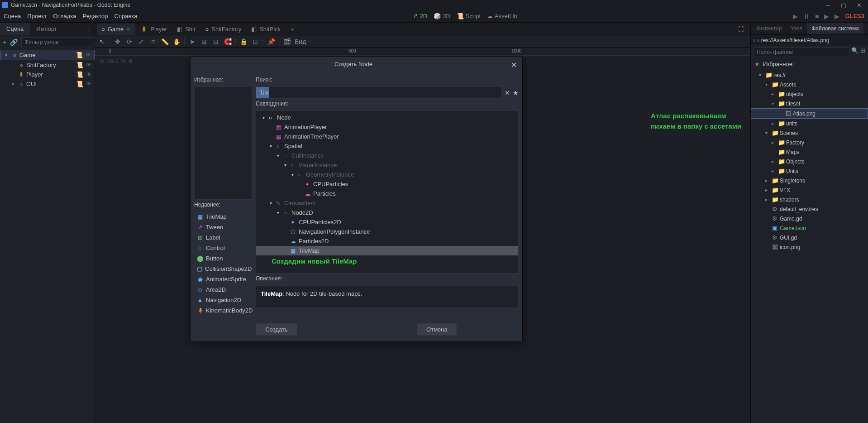 This screenshot has height=423, width=868. Describe the element at coordinates (387, 222) in the screenshot. I see `match-cpuparticles2d: ✦CPUParticles2D` at that location.